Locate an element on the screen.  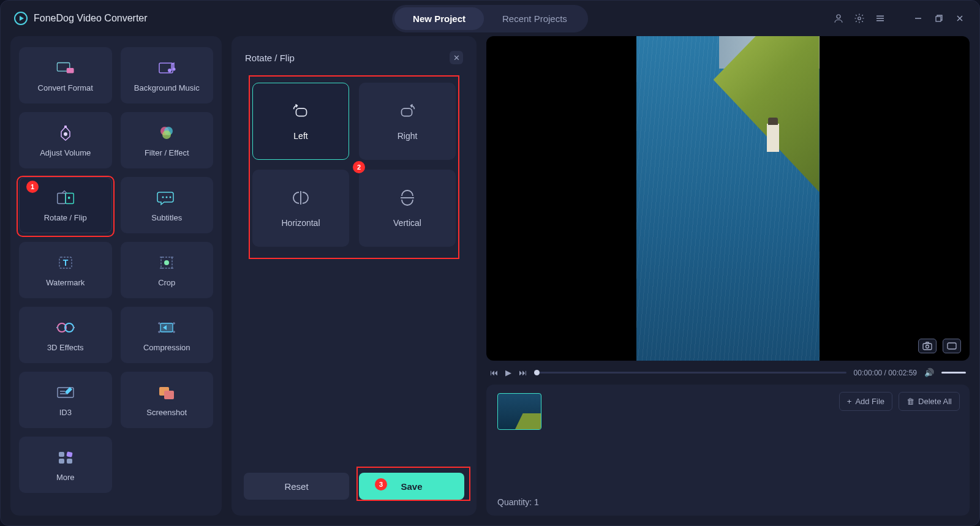
minimize-button is located at coordinates (918, 18).